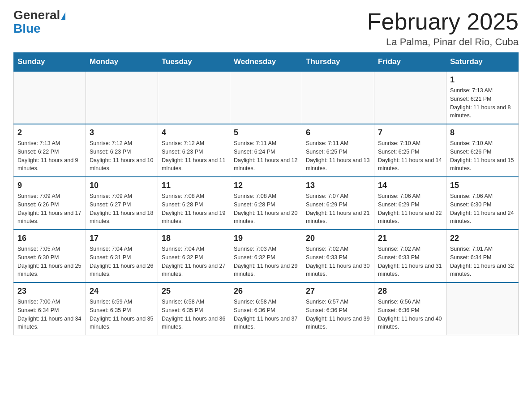 The height and width of the screenshot is (411, 532). Describe the element at coordinates (266, 98) in the screenshot. I see `calendar-week-1: 1Sunrise: 7:13 AMSunset: 6:21 PMDaylight…` at that location.